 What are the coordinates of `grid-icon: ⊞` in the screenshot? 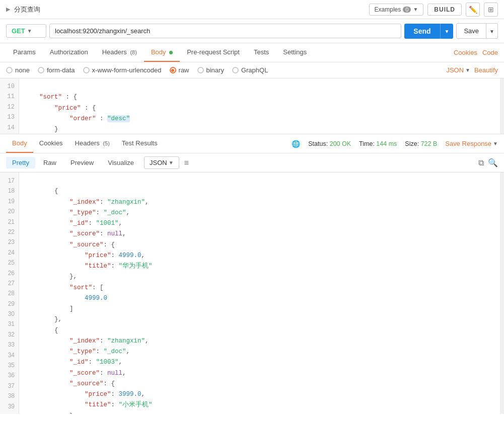 It's located at (491, 10).